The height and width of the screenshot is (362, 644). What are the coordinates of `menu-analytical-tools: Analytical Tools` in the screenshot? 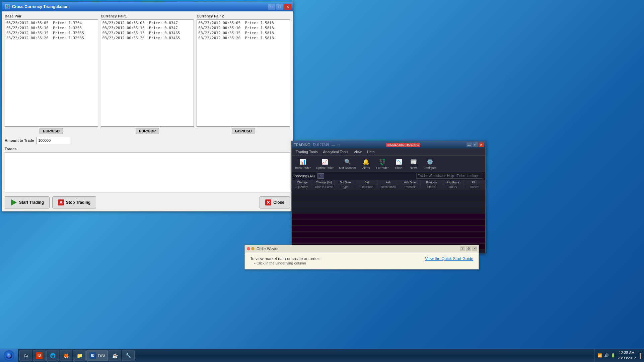 It's located at (336, 152).